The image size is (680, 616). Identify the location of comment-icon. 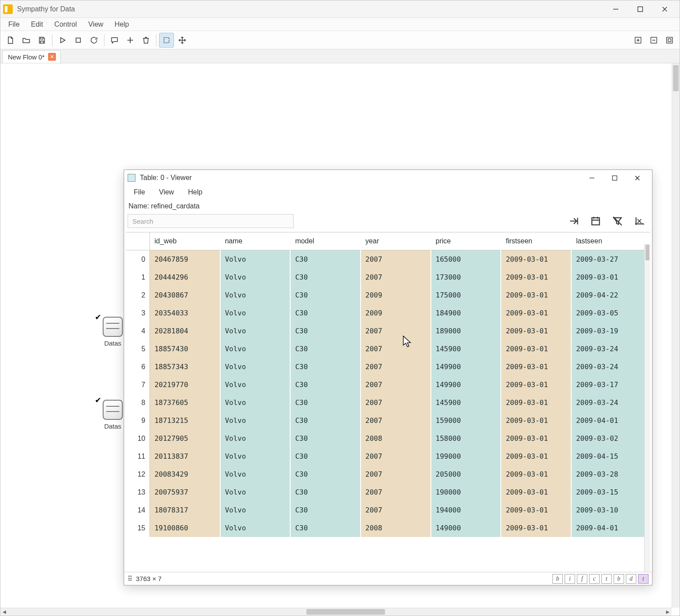
(114, 40).